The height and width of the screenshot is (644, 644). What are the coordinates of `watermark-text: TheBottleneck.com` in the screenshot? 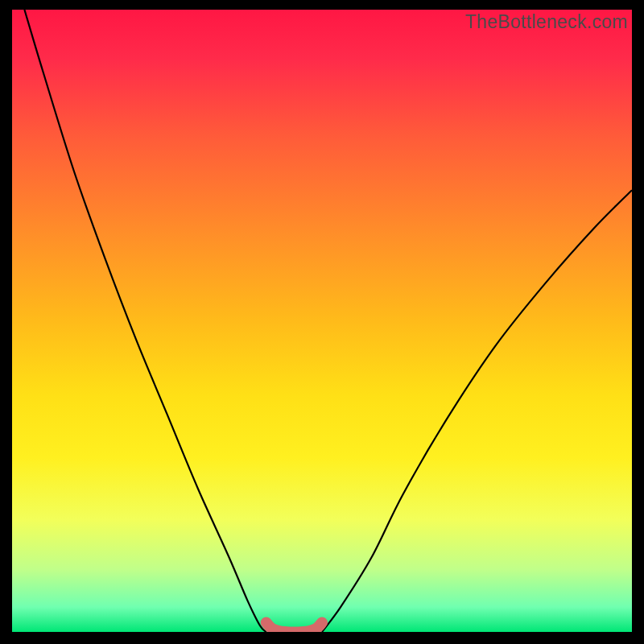 It's located at (547, 23).